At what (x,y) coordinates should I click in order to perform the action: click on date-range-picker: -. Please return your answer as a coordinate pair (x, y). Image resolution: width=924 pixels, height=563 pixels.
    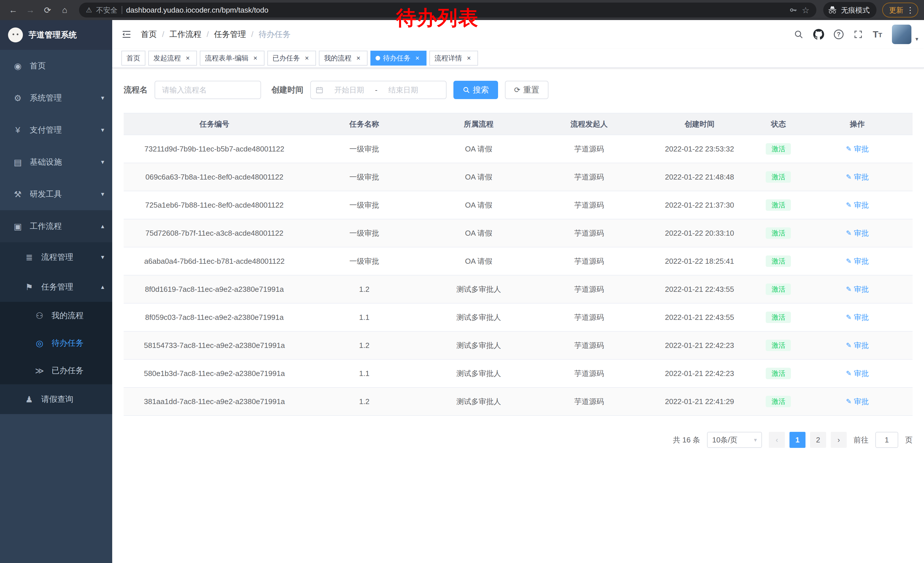
    Looking at the image, I should click on (378, 90).